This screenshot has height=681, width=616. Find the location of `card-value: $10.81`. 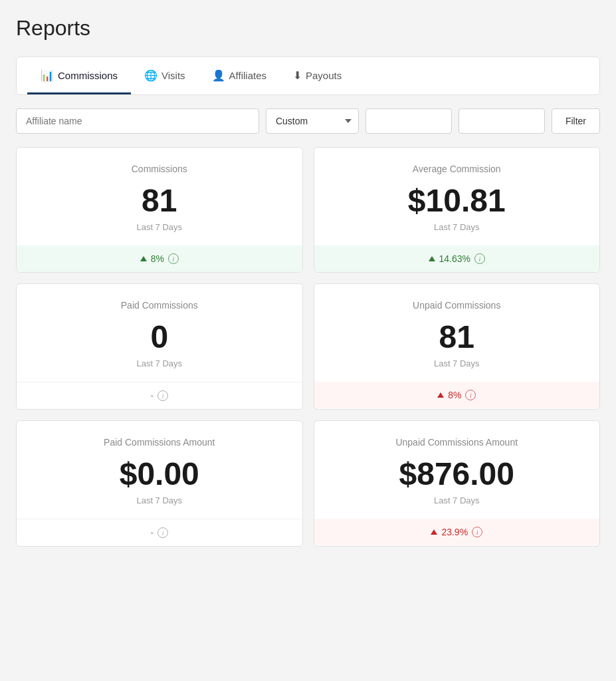

card-value: $10.81 is located at coordinates (457, 201).